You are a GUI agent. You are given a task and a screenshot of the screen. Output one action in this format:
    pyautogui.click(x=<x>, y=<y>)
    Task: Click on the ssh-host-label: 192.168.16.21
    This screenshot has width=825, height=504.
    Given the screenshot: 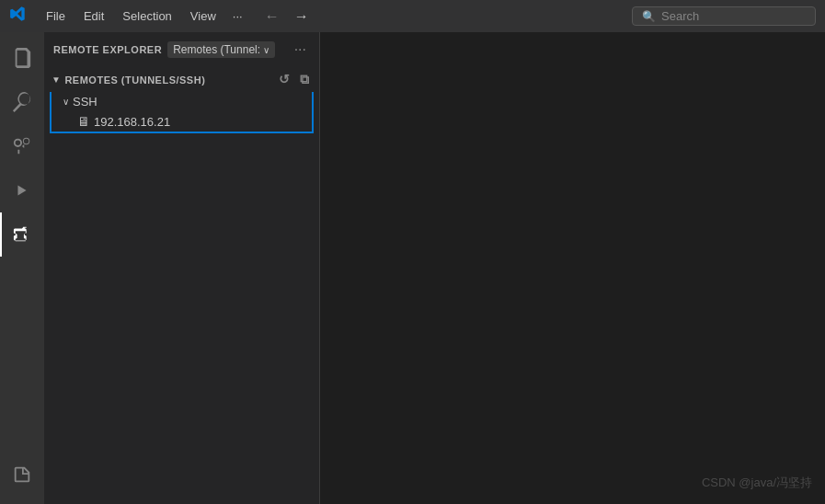 What is the action you would take?
    pyautogui.click(x=132, y=121)
    